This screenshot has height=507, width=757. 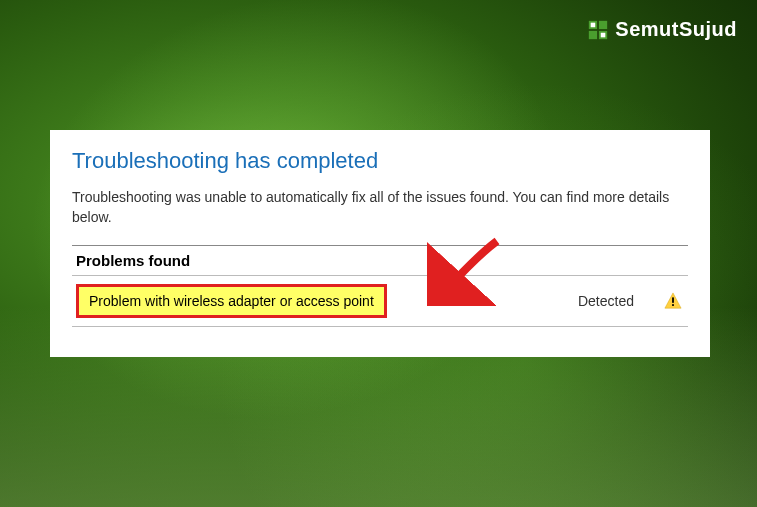 I want to click on problems-header: Problems found, so click(x=380, y=260).